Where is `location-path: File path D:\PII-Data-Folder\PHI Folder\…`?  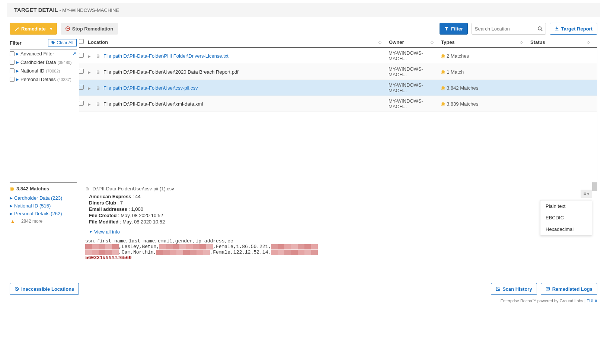 location-path: File path D:\PII-Data-Folder\PHI Folder\… is located at coordinates (166, 56).